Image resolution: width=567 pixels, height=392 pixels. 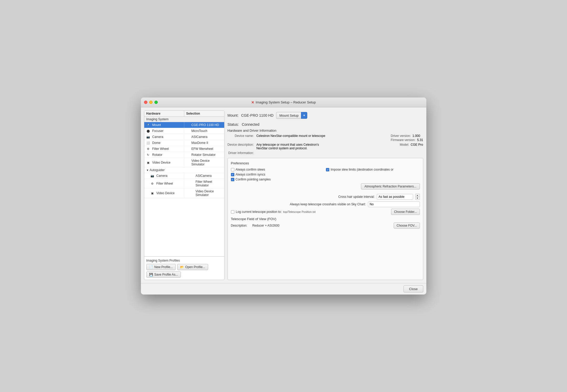 I want to click on save-profile-label: Save Profile As..., so click(x=166, y=275).